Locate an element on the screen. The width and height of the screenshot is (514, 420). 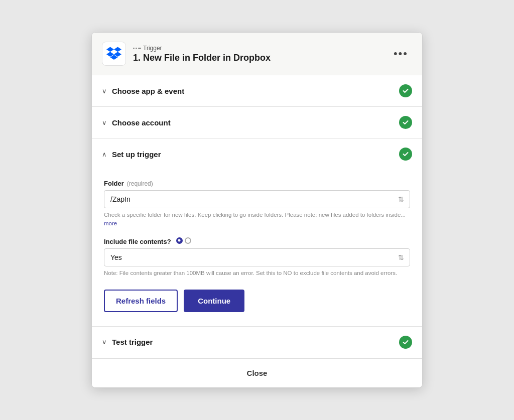
chevron-up-icon: ∧ is located at coordinates (104, 155).